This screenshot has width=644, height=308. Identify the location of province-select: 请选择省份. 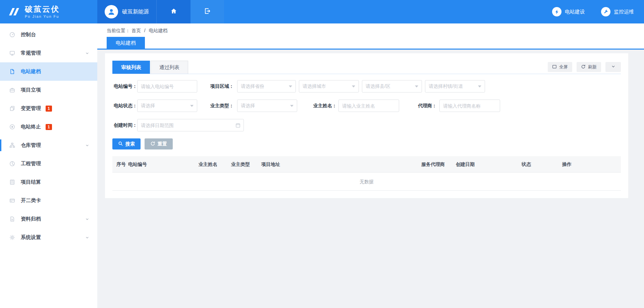
(266, 86).